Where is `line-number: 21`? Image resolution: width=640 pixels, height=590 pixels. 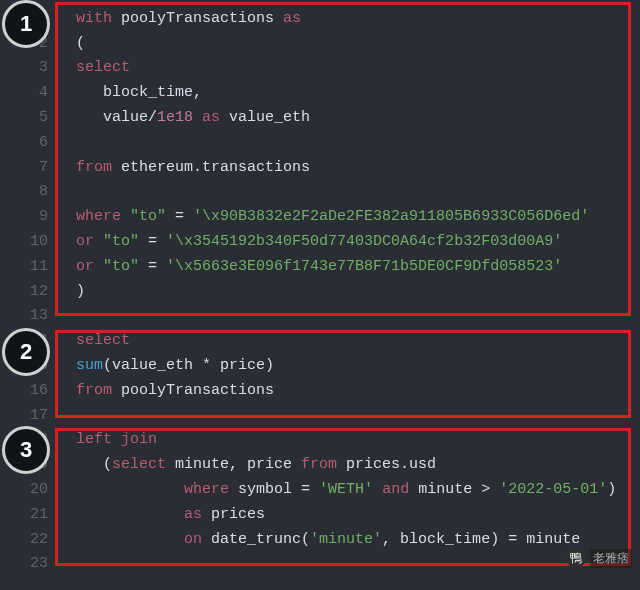 line-number: 21 is located at coordinates (29, 514).